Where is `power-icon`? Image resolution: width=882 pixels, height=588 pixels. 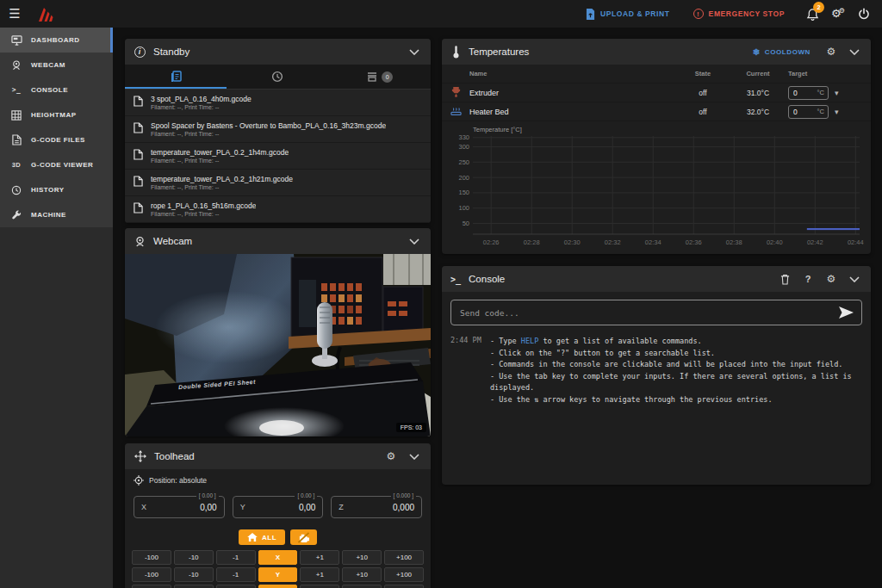 power-icon is located at coordinates (864, 14).